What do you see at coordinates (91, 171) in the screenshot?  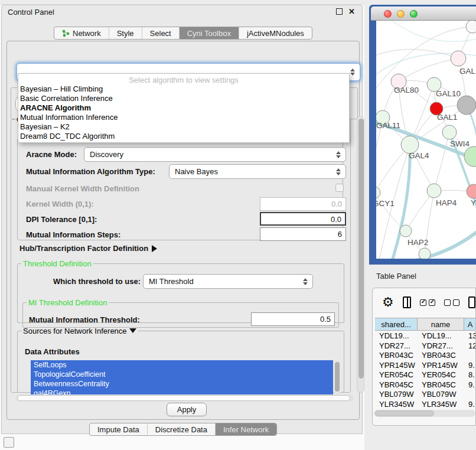 I see `mi-algorithm-type-label: Mutual Information Algorithm Type:` at bounding box center [91, 171].